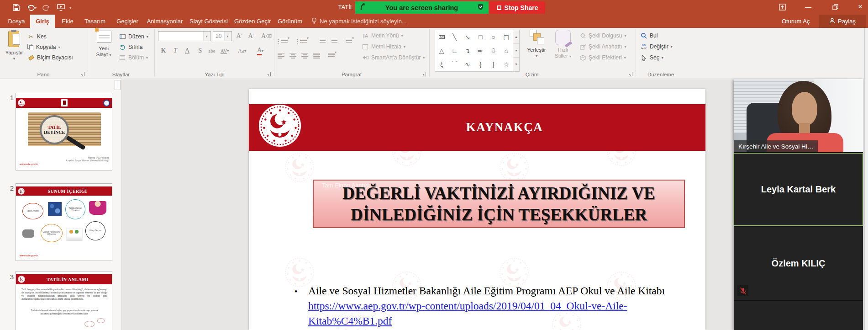  What do you see at coordinates (493, 37) in the screenshot?
I see `shape-icon: ○` at bounding box center [493, 37].